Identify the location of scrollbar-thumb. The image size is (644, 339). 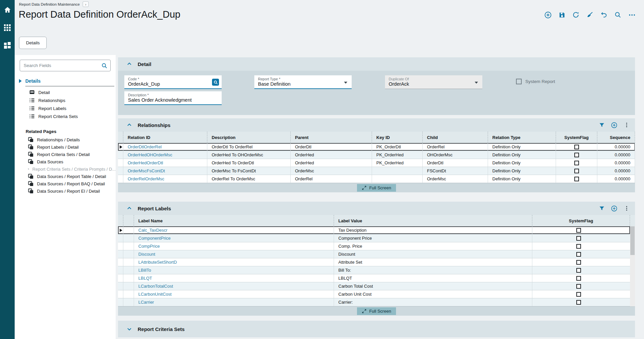
(633, 241).